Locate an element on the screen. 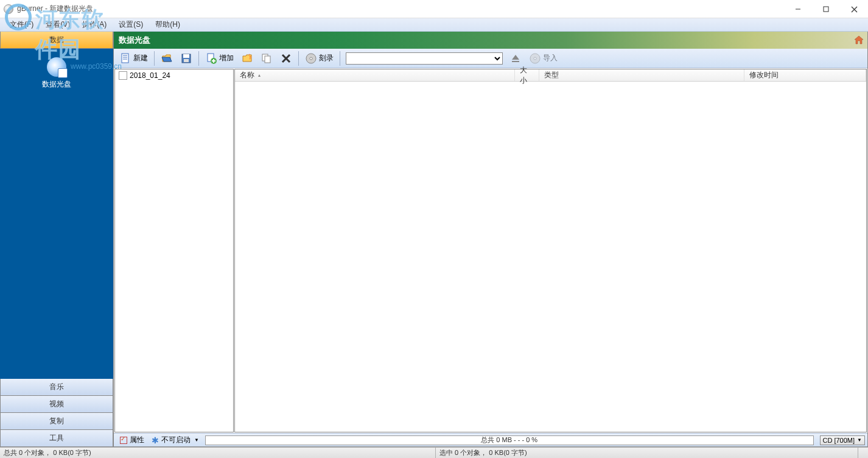 Image resolution: width=868 pixels, height=458 pixels. import-button: 导入 is located at coordinates (543, 58).